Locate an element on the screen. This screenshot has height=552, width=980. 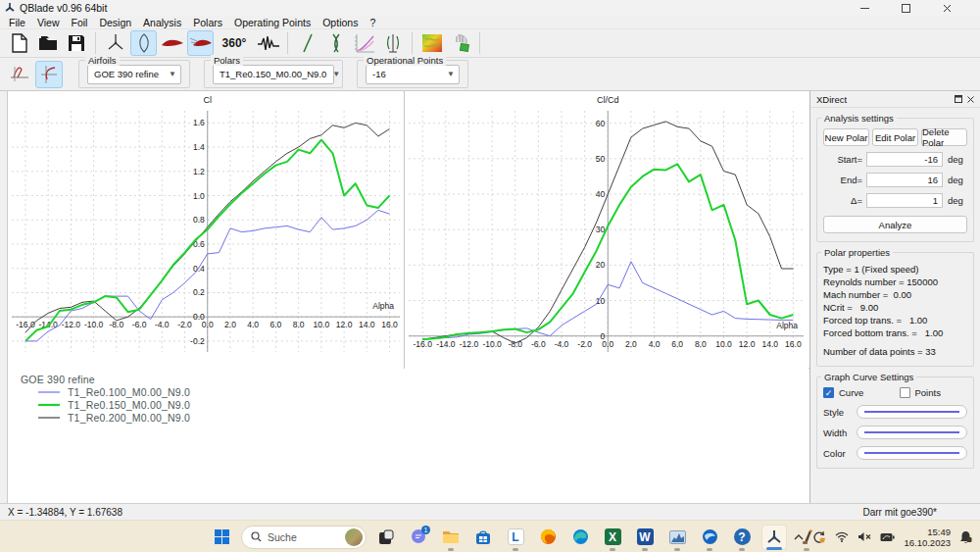
status-bar: X = -1.34884, Y = 1.67638 Darr mit goe39… is located at coordinates (490, 512).